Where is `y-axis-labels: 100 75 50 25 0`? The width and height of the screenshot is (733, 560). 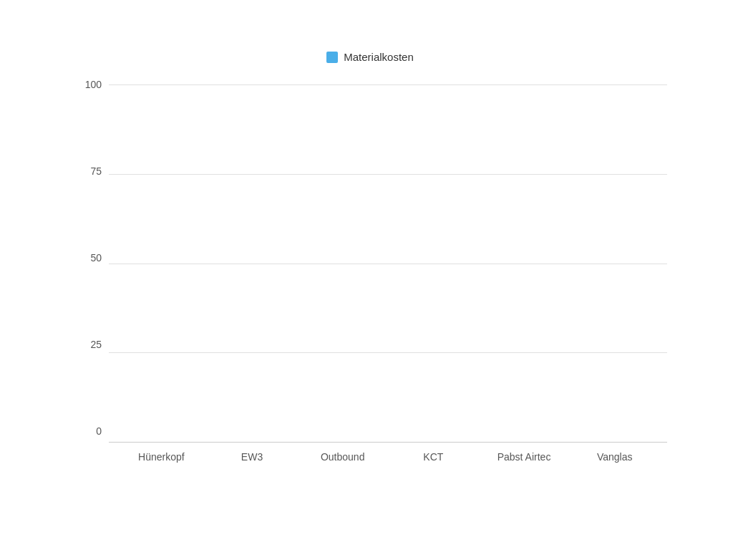 y-axis-labels: 100 75 50 25 0 is located at coordinates (91, 264).